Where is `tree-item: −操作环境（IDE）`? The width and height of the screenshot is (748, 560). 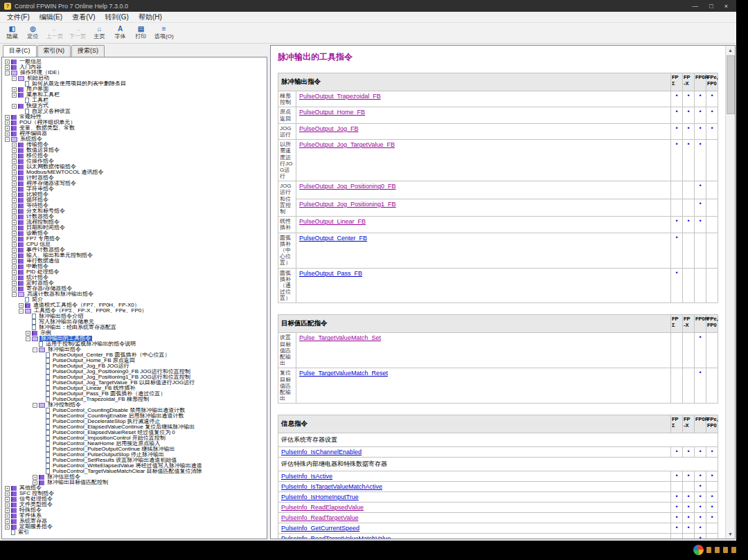 tree-item: −操作环境（IDE） is located at coordinates (135, 73).